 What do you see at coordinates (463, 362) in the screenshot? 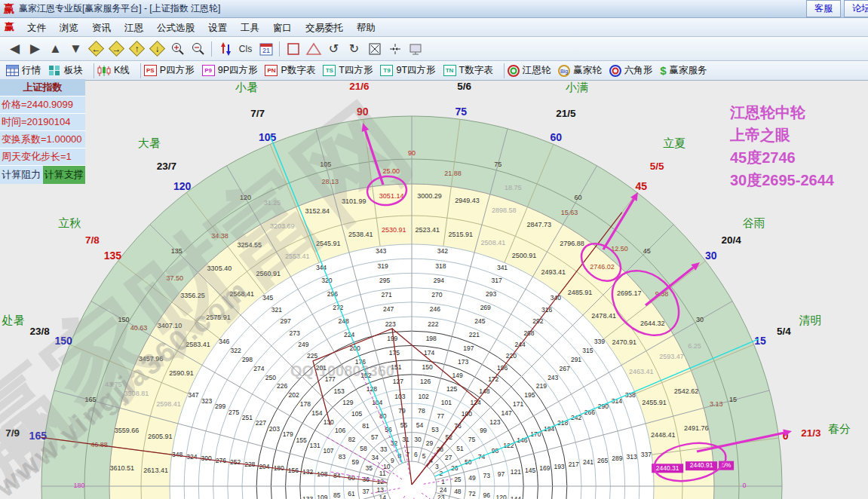
I see `svg-text: 173` at bounding box center [463, 362].